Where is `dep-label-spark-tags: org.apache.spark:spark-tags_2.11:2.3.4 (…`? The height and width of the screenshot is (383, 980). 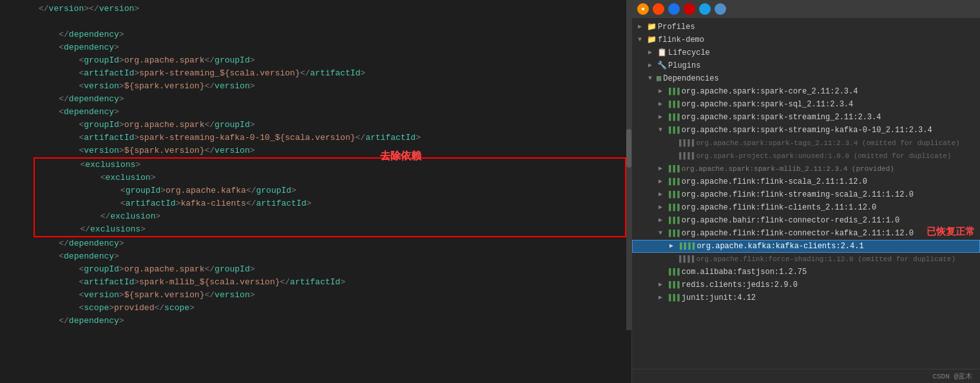 dep-label-spark-tags: org.apache.spark:spark-tags_2.11:2.3.4 (… is located at coordinates (827, 143).